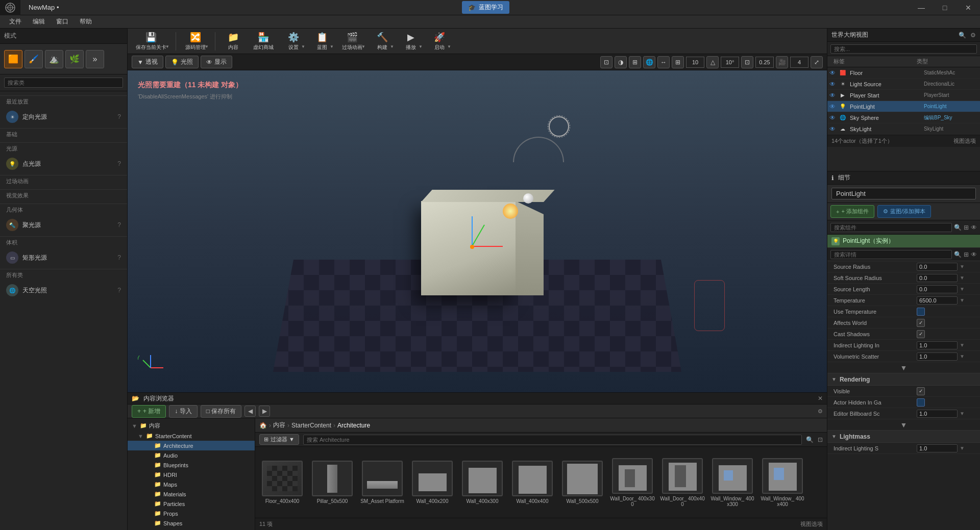 Image resolution: width=980 pixels, height=530 pixels. What do you see at coordinates (191, 474) in the screenshot?
I see `tree-item-hdri: 📁 HDRI` at bounding box center [191, 474].